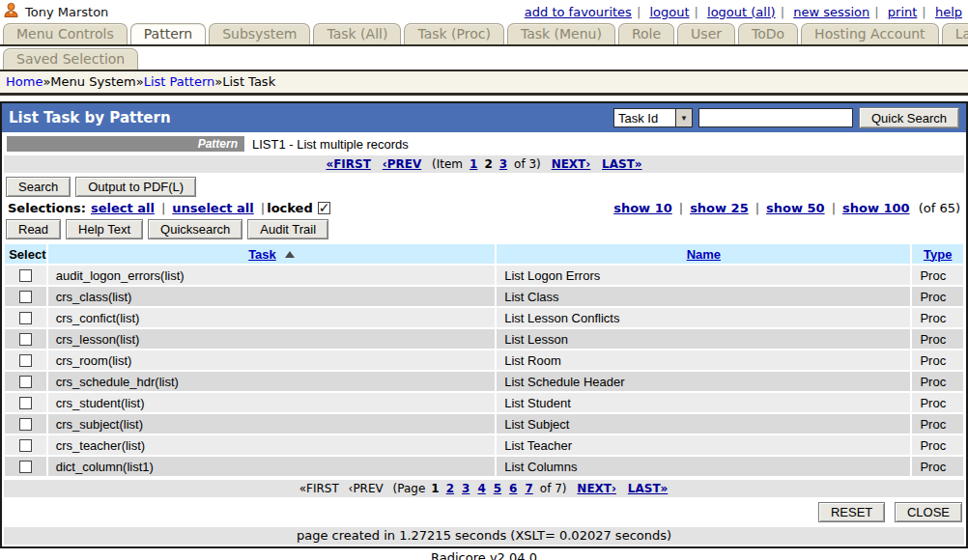  Describe the element at coordinates (259, 34) in the screenshot. I see `tab-subsystem: Subsystem` at that location.